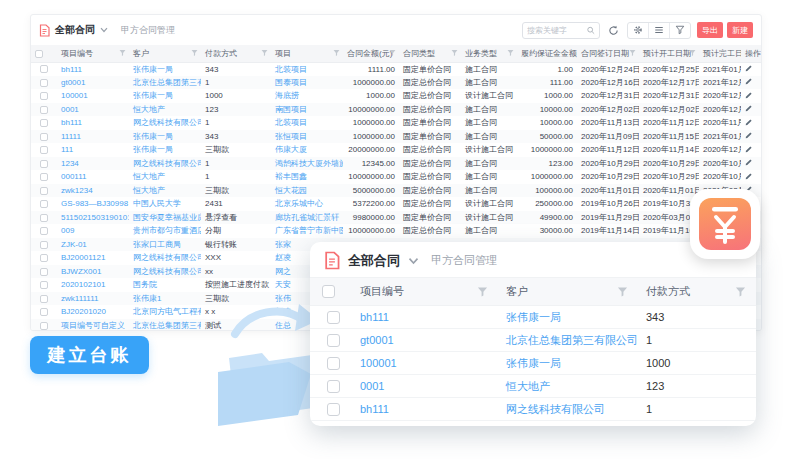  Describe the element at coordinates (740, 30) in the screenshot. I see `new-button: 新建` at that location.